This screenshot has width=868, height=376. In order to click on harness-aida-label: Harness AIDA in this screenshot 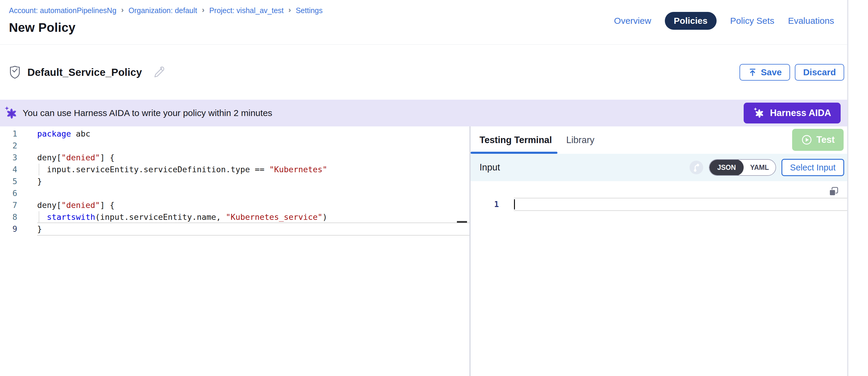, I will do `click(801, 113)`.